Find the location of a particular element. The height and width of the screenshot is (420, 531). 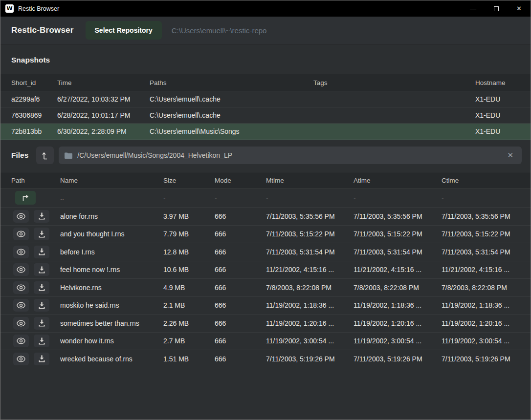

file-atime: 7/11/2003, 5:31:54 PM is located at coordinates (398, 252).